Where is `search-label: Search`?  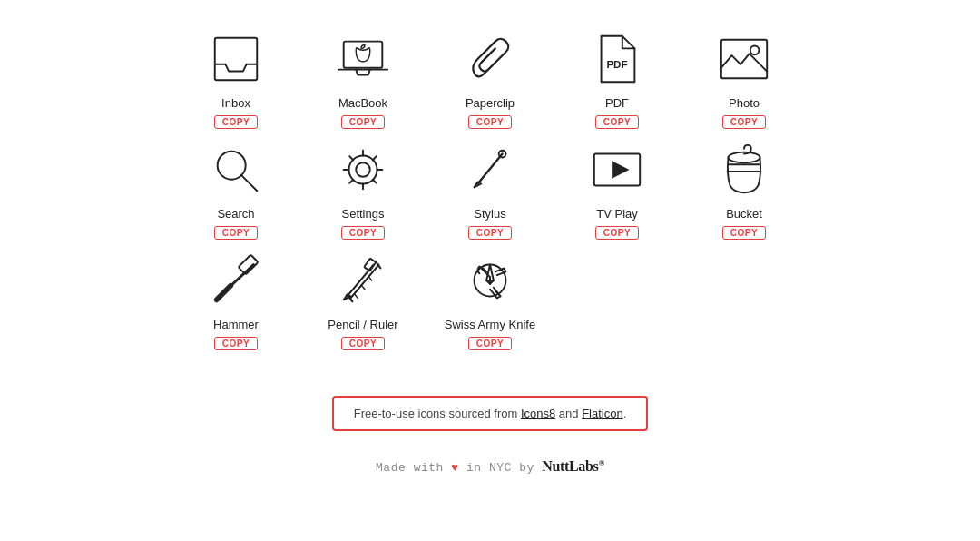 search-label: Search is located at coordinates (236, 214).